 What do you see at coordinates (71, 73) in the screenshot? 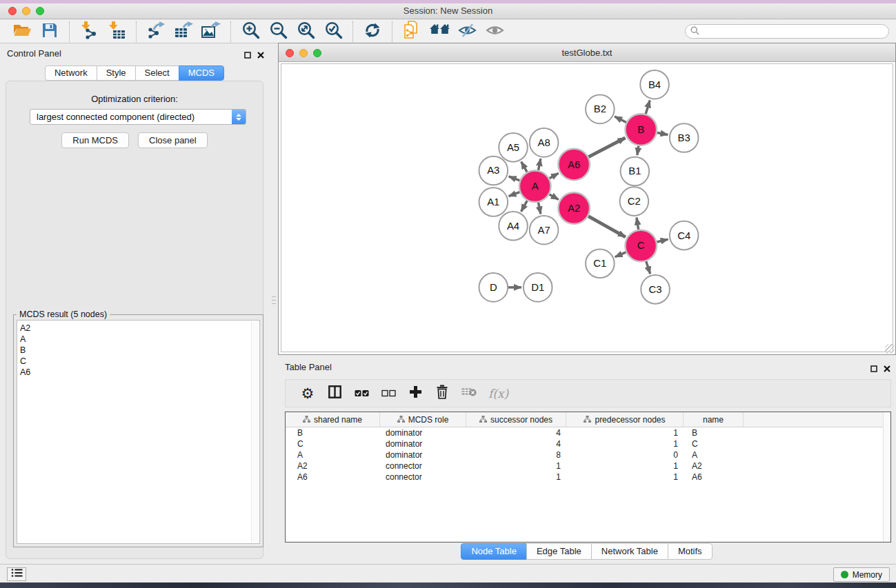
I see `tab-network: Network` at bounding box center [71, 73].